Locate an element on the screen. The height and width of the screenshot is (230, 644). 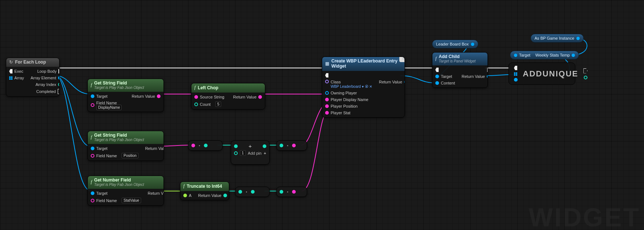
node-title: Get Number Field is located at coordinates (112, 180).